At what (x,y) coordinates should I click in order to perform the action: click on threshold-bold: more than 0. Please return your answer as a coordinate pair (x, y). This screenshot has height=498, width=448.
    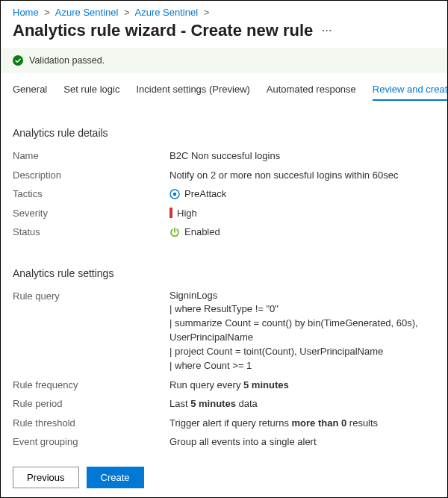
    Looking at the image, I should click on (320, 423).